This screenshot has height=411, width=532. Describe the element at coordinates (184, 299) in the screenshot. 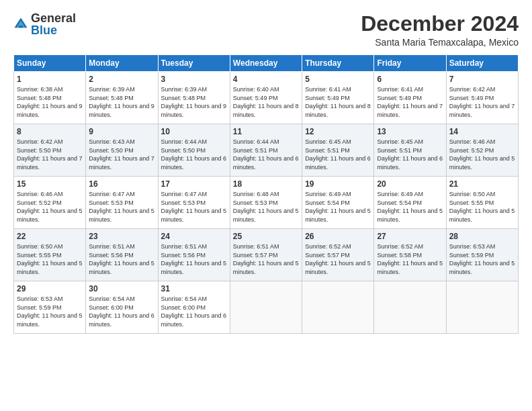

I see `sunrise-label: Sunrise: 6:54 AM` at that location.